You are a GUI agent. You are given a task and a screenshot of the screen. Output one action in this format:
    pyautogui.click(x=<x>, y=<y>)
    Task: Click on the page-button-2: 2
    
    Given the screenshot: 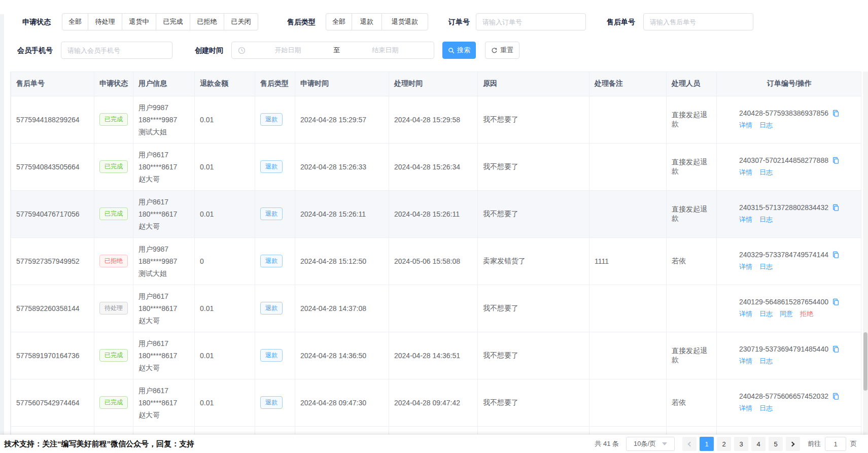 What is the action you would take?
    pyautogui.click(x=724, y=444)
    